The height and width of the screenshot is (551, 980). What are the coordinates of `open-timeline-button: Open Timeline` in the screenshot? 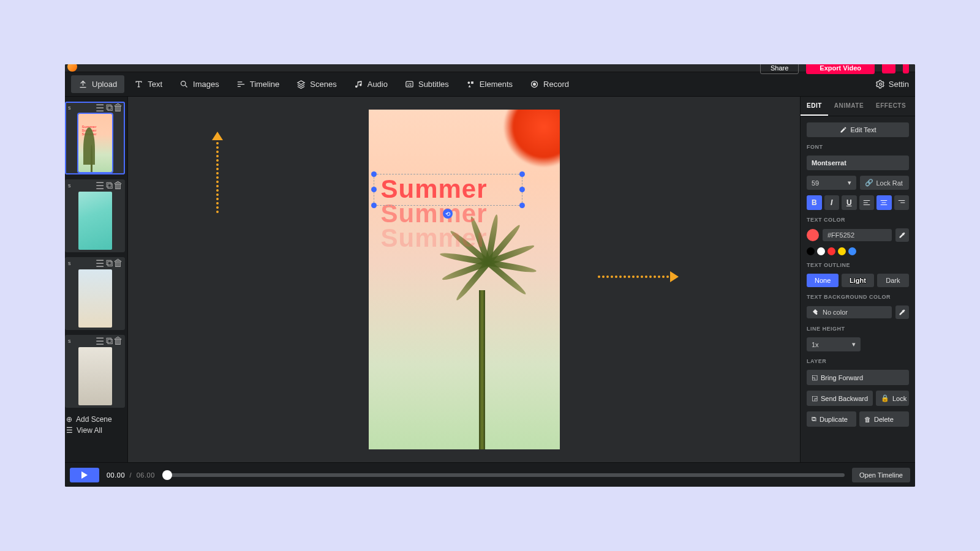 It's located at (881, 475).